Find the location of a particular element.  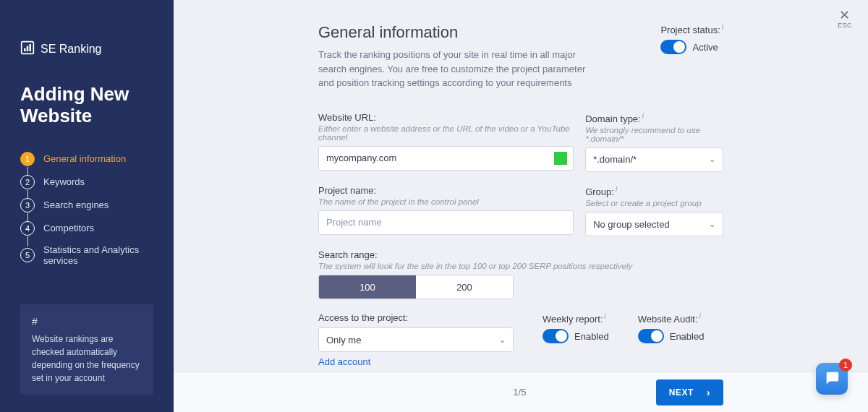

chat-button: 1 is located at coordinates (832, 379).